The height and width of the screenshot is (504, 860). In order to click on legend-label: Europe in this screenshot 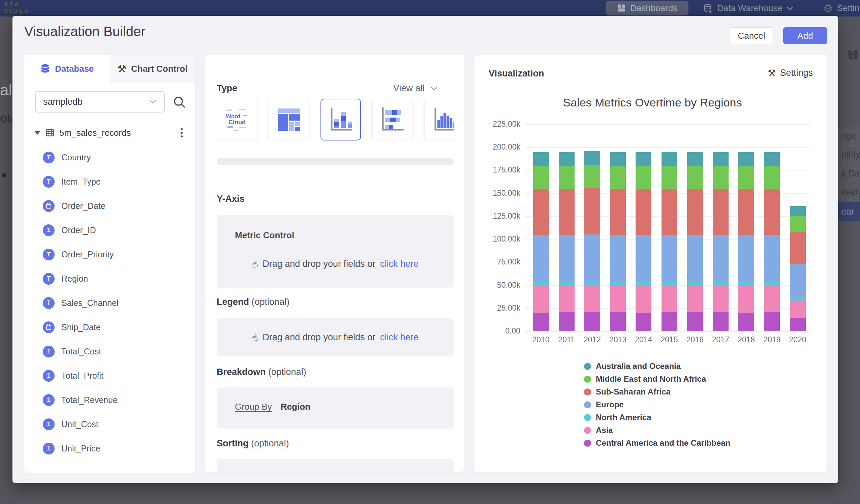, I will do `click(610, 405)`.